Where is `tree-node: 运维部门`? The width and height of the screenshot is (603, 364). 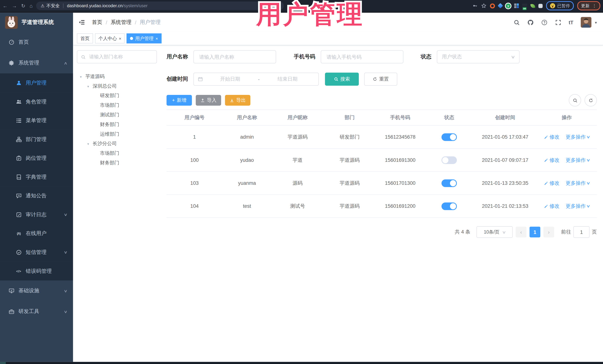 tree-node: 运维部门 is located at coordinates (117, 134).